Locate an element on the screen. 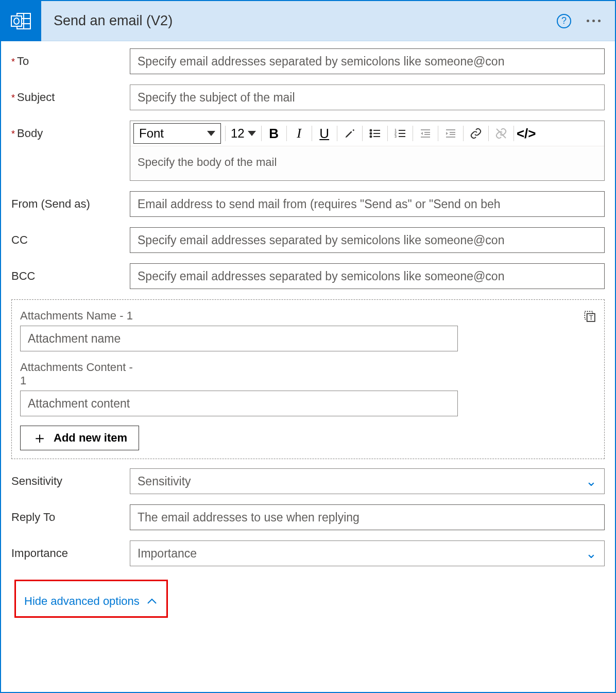 The width and height of the screenshot is (616, 693). subject-input is located at coordinates (367, 97).